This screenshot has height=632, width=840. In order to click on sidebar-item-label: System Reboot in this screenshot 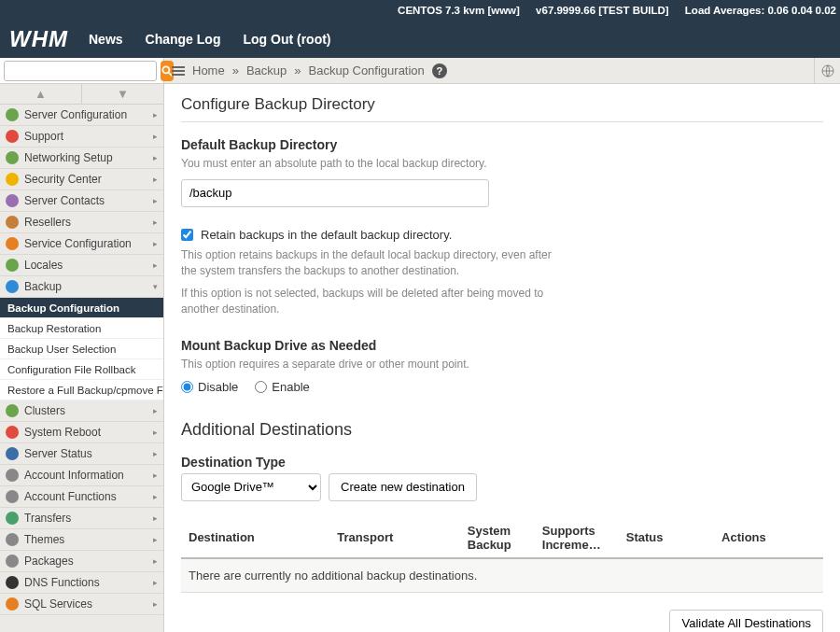, I will do `click(63, 432)`.